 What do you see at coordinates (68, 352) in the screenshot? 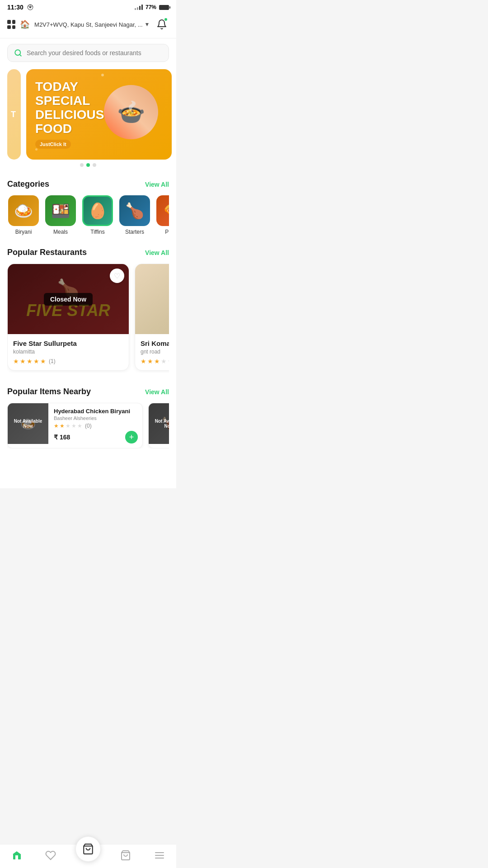
I see `restaurant-fivestar-location: kolamitta` at bounding box center [68, 352].